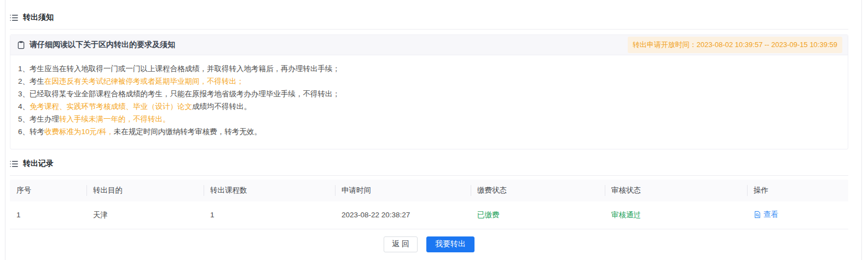  I want to click on back-button: 返 回, so click(401, 244).